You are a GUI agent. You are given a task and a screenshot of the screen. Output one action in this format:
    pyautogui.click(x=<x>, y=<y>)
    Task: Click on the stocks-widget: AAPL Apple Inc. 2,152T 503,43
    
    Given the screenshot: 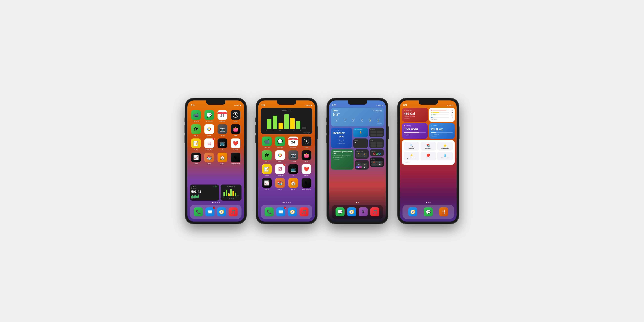 What is the action you would take?
    pyautogui.click(x=204, y=192)
    